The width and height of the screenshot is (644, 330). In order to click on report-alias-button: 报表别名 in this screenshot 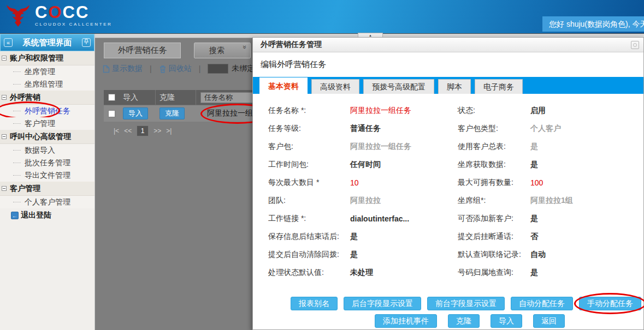, I will do `click(314, 303)`.